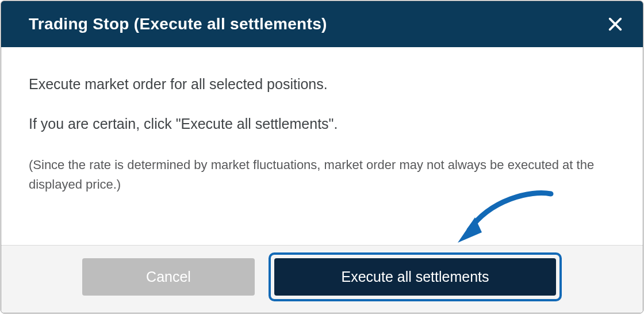  What do you see at coordinates (178, 24) in the screenshot?
I see `dialog-title: Trading Stop (Execute all settlements)` at bounding box center [178, 24].